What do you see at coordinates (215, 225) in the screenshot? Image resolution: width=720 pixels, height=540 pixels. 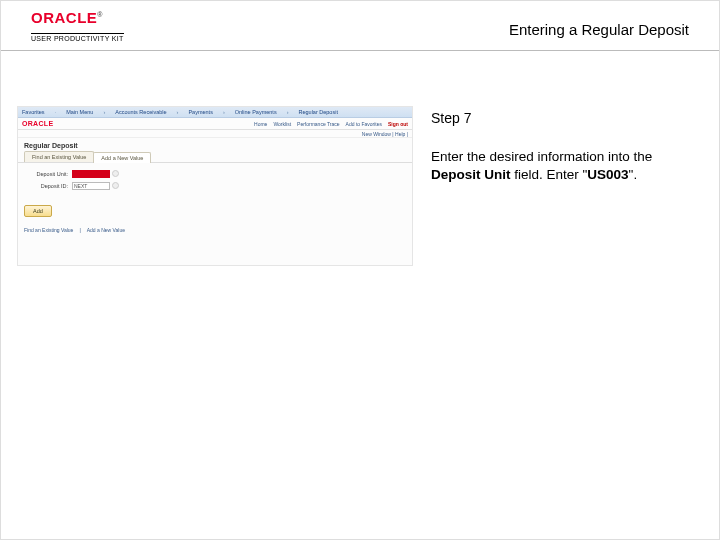 I see `footer-links: Find an Existing Value | Add a New Value` at bounding box center [215, 225].